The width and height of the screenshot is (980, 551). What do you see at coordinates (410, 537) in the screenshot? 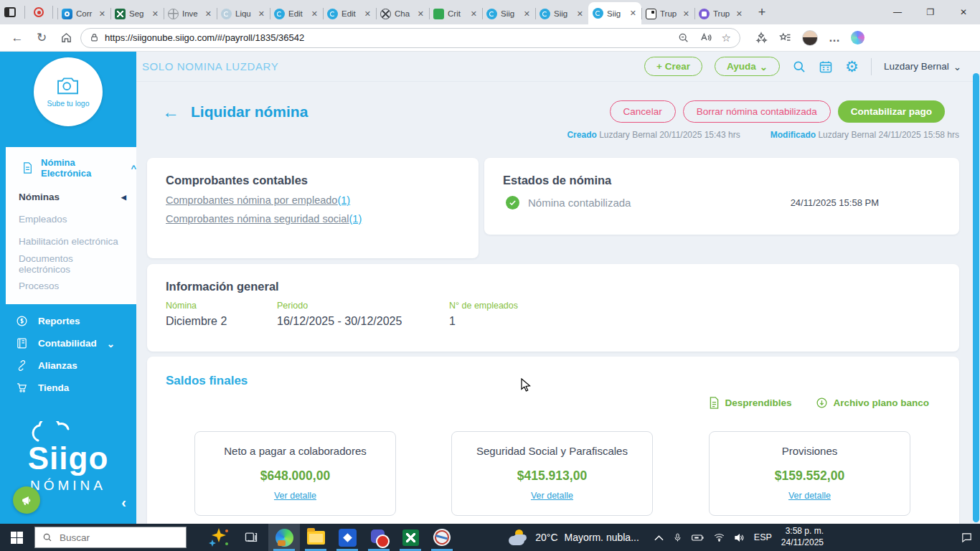
I see `taskbar-excel-icon` at bounding box center [410, 537].